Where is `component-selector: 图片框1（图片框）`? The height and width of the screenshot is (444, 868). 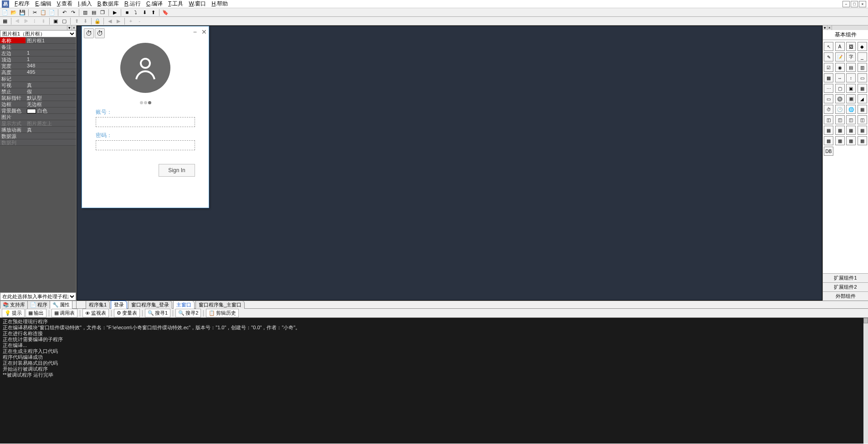 component-selector: 图片框1（图片框） is located at coordinates (38, 34).